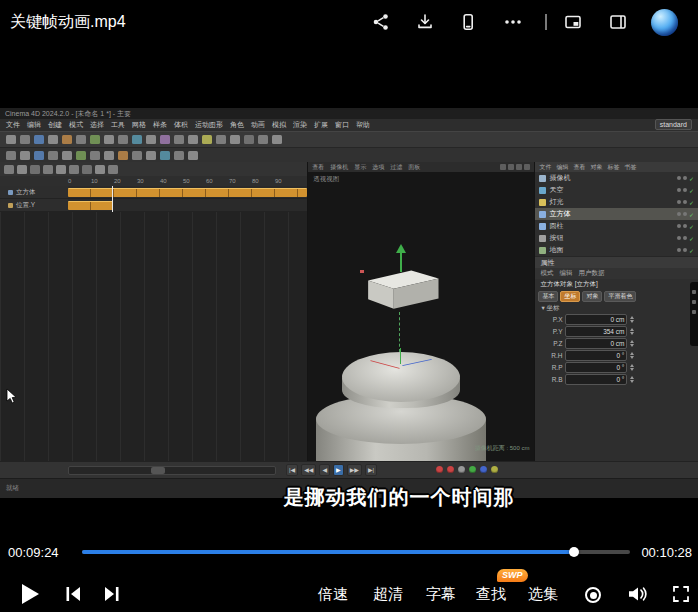 Image resolution: width=698 pixels, height=612 pixels. Describe the element at coordinates (548, 296) in the screenshot. I see `attr-section-tab: 基本` at that location.